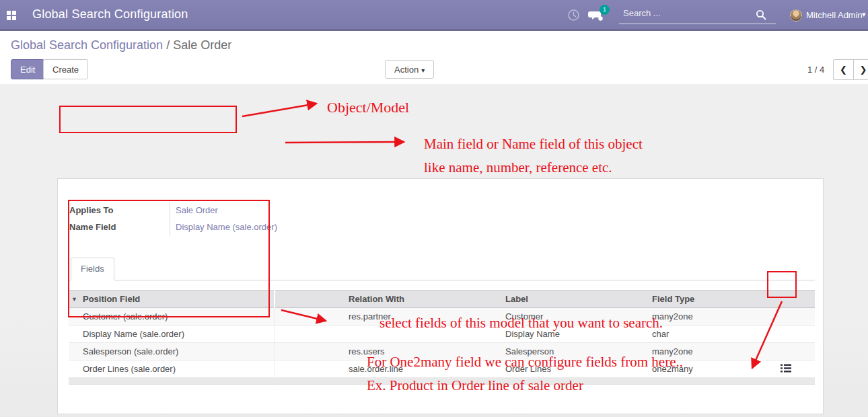 The width and height of the screenshot is (868, 417). Describe the element at coordinates (687, 13) in the screenshot. I see `search-input` at that location.